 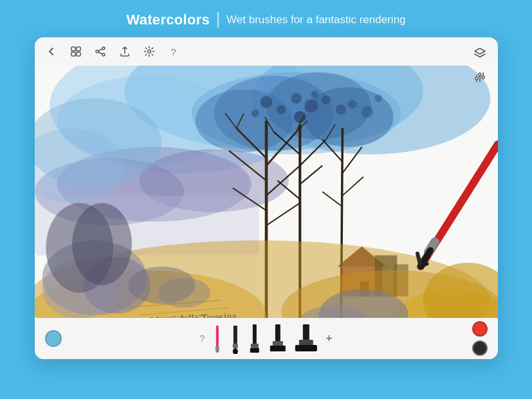 I want to click on adjust-button, so click(x=480, y=77).